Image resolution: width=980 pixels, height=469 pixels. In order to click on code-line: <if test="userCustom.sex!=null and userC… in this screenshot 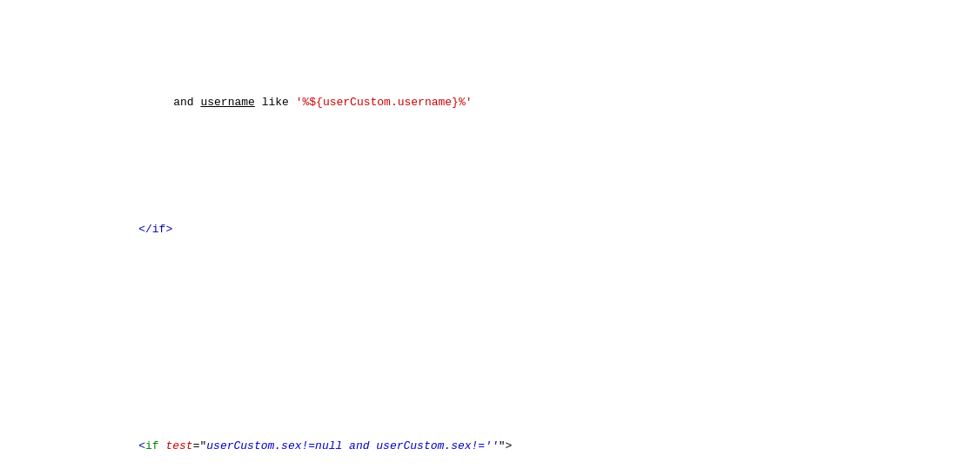, I will do `click(490, 444)`.